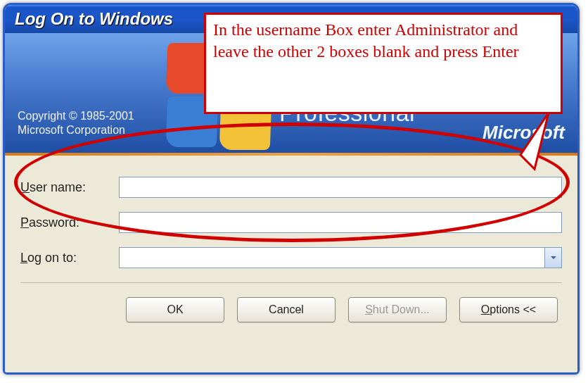 This screenshot has width=588, height=383. Describe the element at coordinates (397, 310) in the screenshot. I see `shutdown-button: Shut Down...` at that location.